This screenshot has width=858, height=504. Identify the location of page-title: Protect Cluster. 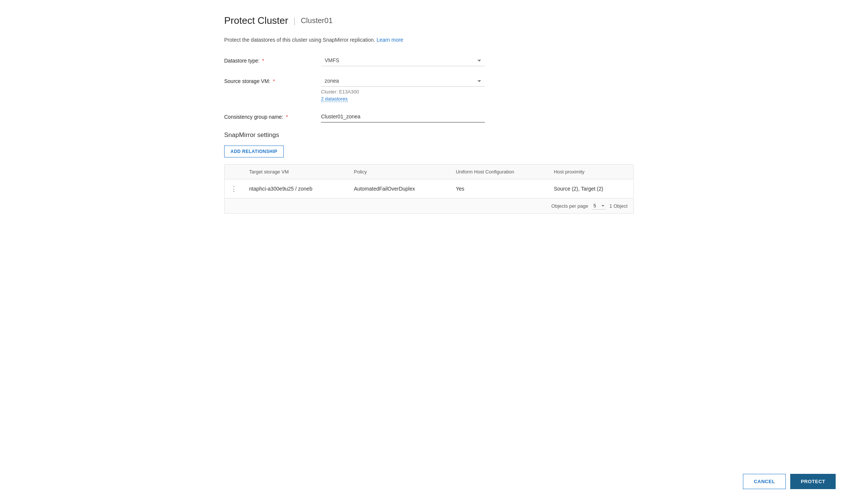
(256, 21).